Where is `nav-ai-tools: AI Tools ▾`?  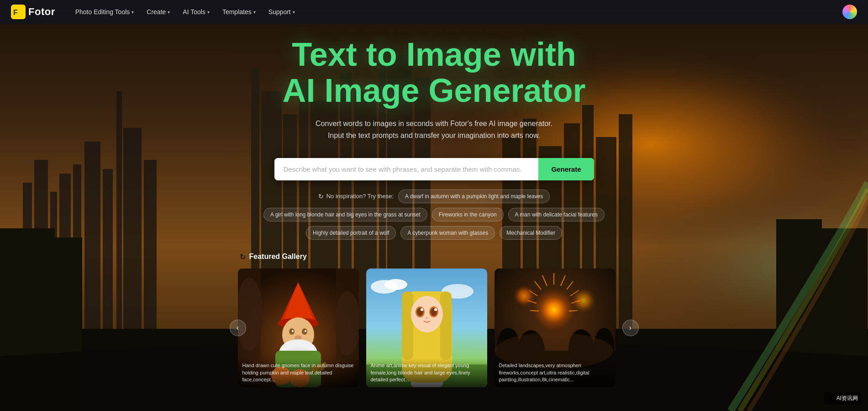 nav-ai-tools: AI Tools ▾ is located at coordinates (196, 12).